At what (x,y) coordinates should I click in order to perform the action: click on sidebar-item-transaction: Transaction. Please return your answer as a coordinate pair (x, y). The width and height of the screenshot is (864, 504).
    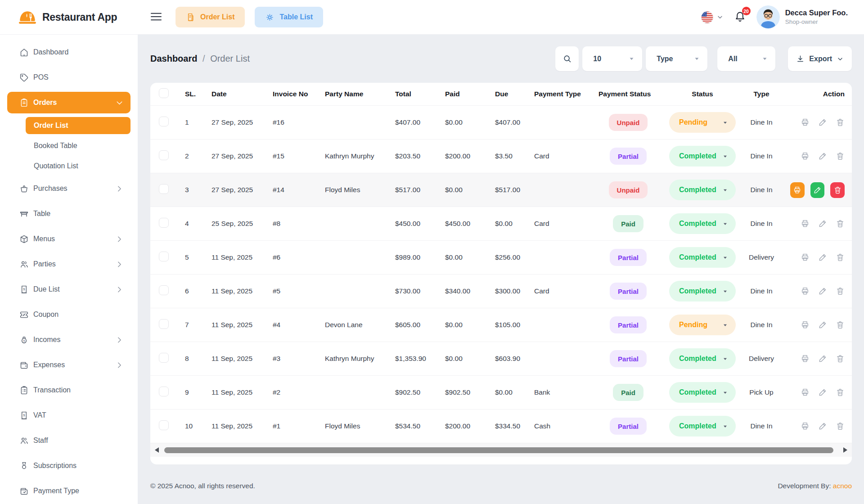
    Looking at the image, I should click on (69, 390).